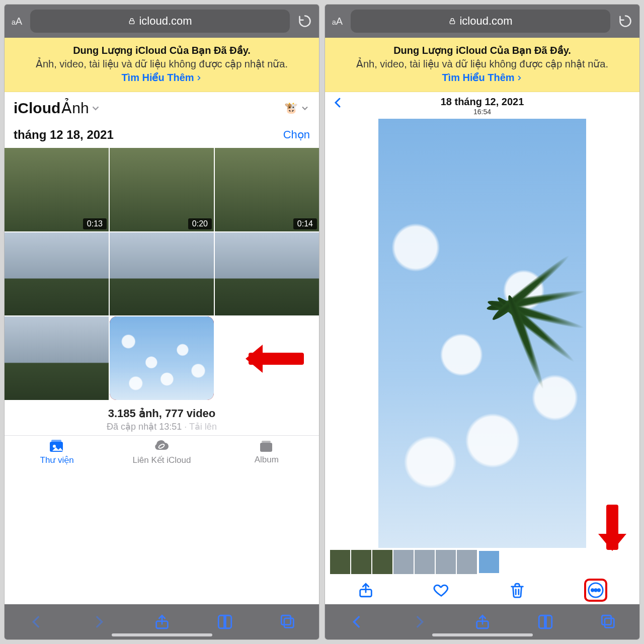 The height and width of the screenshot is (644, 644). I want to click on library-counts: 3.185 ảnh, 777 video Đã cập nhật 13:51Tả…, so click(162, 418).